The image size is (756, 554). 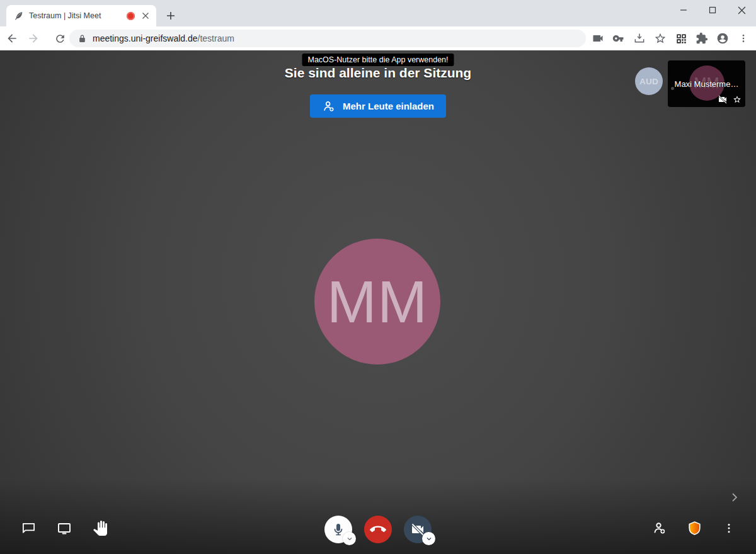 What do you see at coordinates (378, 529) in the screenshot?
I see `toolbar-center-group` at bounding box center [378, 529].